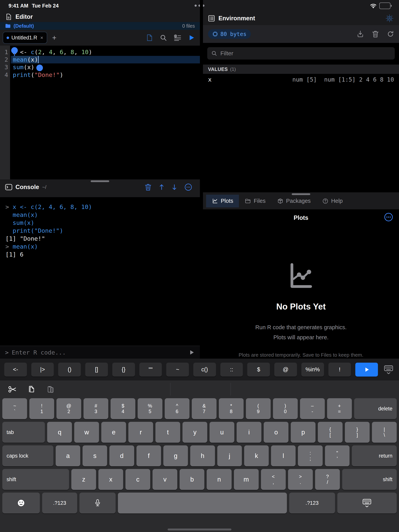  Describe the element at coordinates (328, 480) in the screenshot. I see `key-?: ?/` at that location.